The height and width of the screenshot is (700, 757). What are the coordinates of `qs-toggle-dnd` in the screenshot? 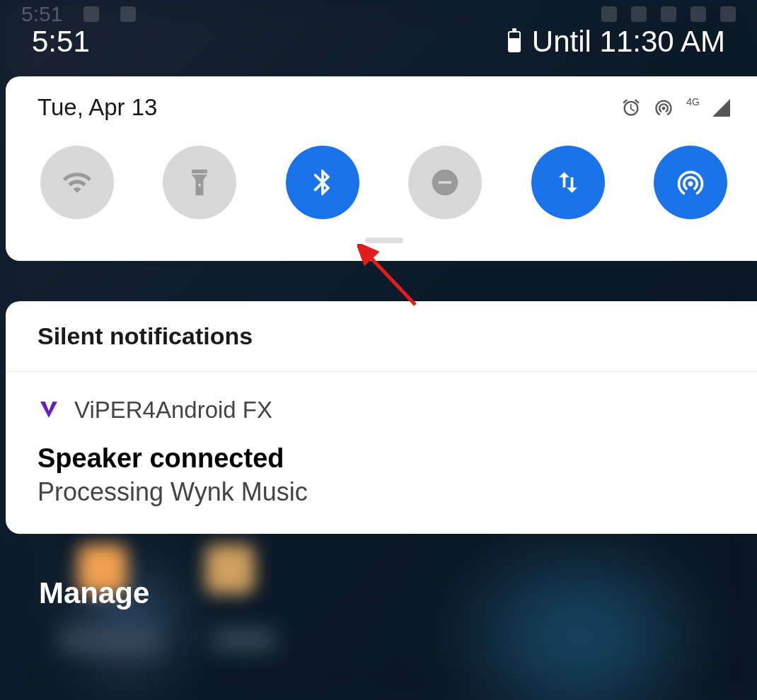 It's located at (445, 182).